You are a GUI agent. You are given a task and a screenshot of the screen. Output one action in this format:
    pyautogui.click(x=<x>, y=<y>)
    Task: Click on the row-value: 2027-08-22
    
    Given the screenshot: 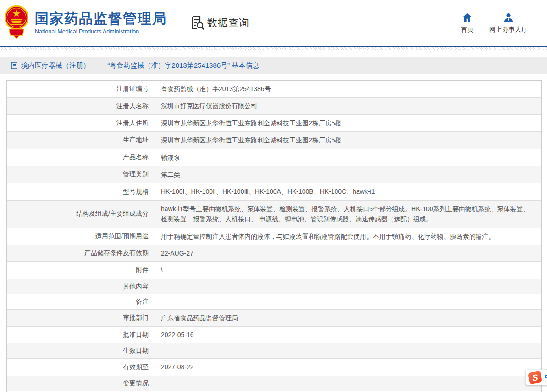 What is the action you would take?
    pyautogui.click(x=348, y=367)
    